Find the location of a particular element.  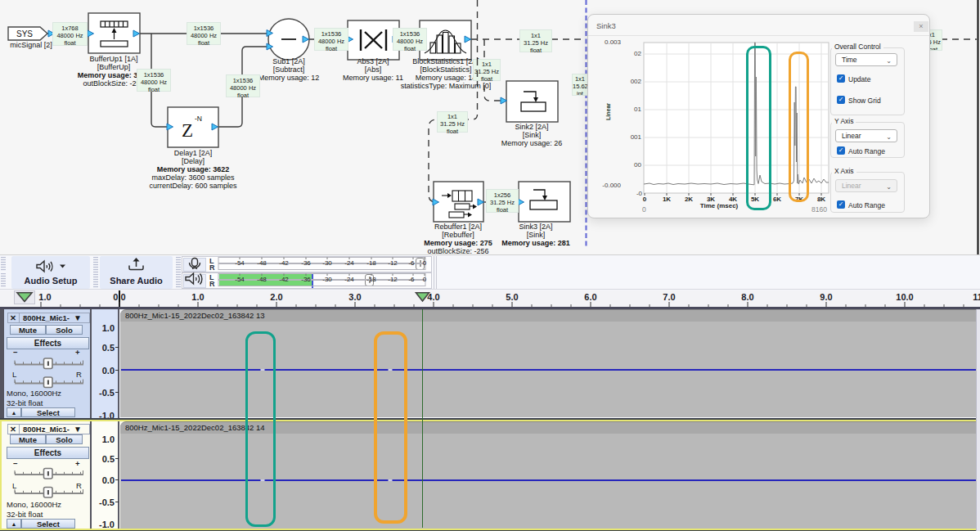

svg-text: SYS is located at coordinates (25, 34).